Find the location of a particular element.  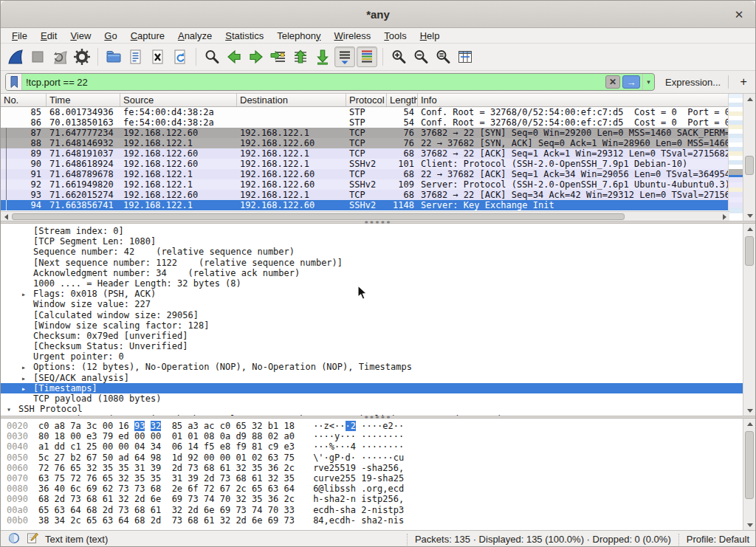

close-file-icon is located at coordinates (158, 57).